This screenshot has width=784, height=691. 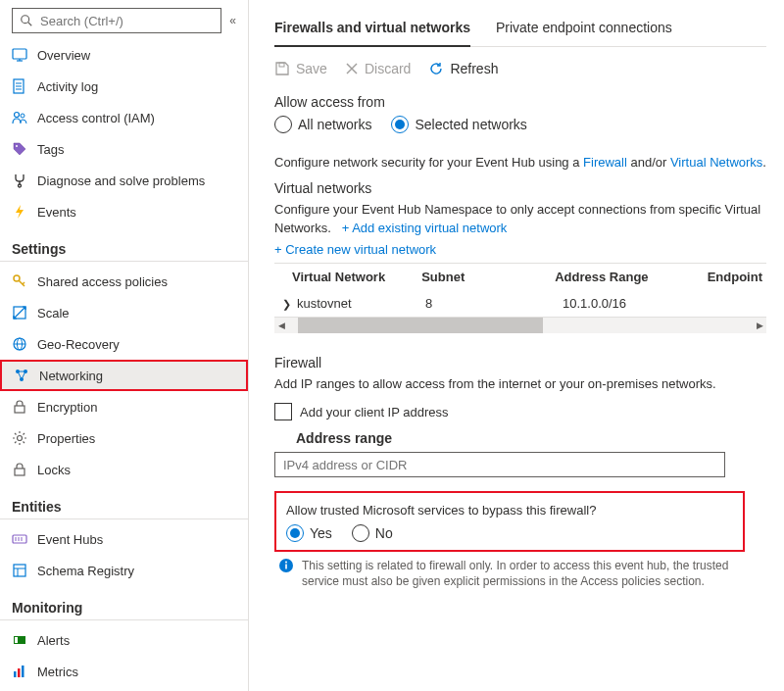 What do you see at coordinates (488, 276) in the screenshot?
I see `th-subnet: Subnet` at bounding box center [488, 276].